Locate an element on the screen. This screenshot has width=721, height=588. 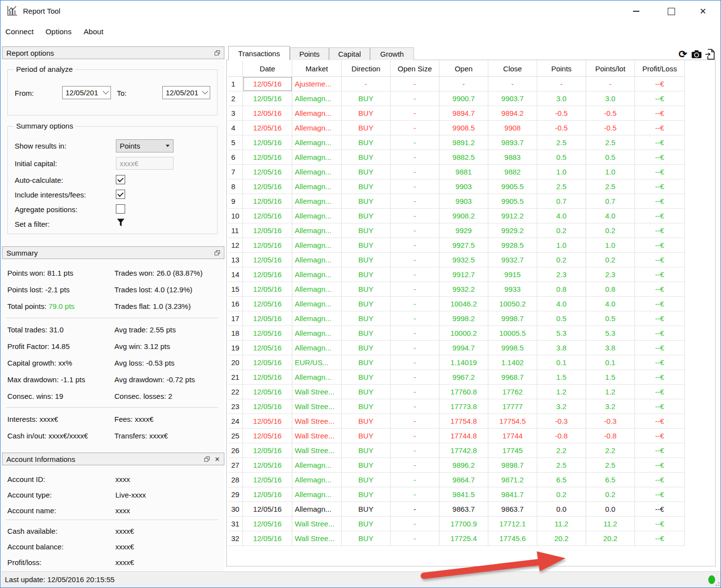
cell-open: 9891.2 is located at coordinates (464, 143).